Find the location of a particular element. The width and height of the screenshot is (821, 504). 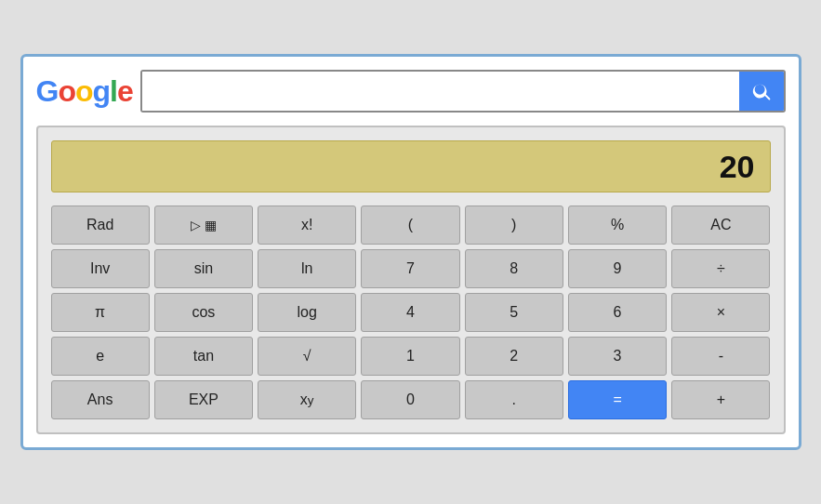

btn-sqrt: √ is located at coordinates (307, 356).